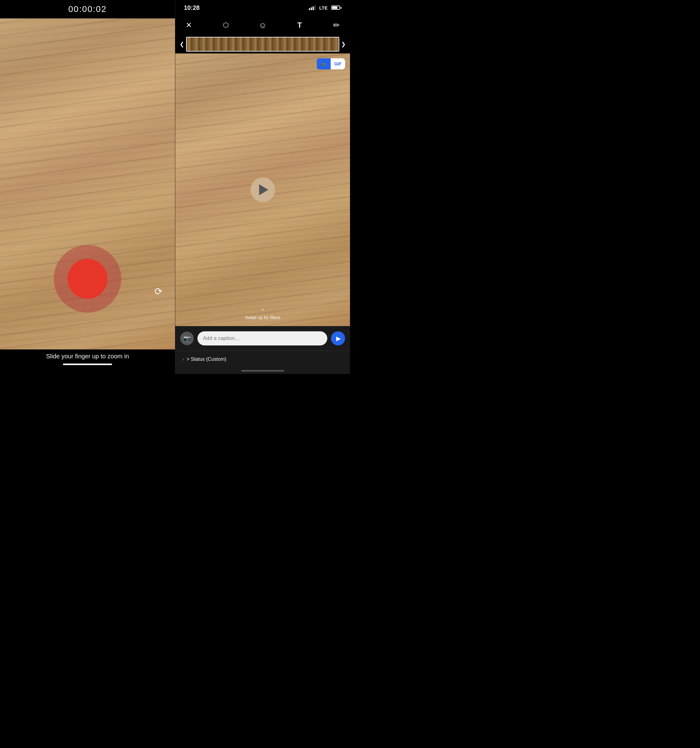 This screenshot has width=700, height=748. Describe the element at coordinates (263, 44) in the screenshot. I see `timeline-frames` at that location.